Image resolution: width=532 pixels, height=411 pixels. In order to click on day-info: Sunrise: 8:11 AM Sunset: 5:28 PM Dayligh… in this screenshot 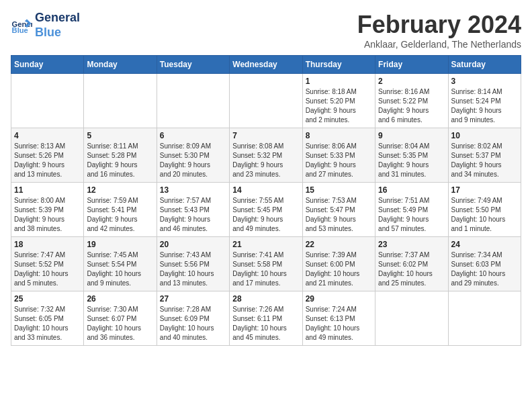, I will do `click(120, 161)`.